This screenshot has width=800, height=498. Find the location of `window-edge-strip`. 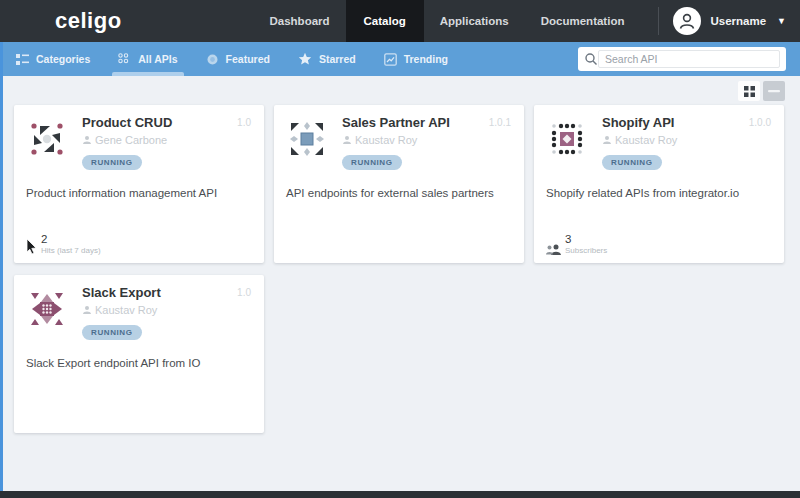

window-edge-strip is located at coordinates (2, 266).